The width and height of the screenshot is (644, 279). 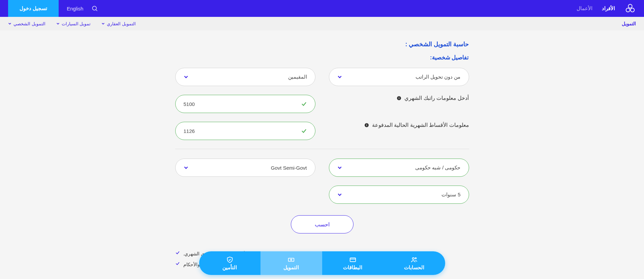 I want to click on top-bar: الأفراد الأعمال English تسجيل دخول, so click(x=322, y=8).